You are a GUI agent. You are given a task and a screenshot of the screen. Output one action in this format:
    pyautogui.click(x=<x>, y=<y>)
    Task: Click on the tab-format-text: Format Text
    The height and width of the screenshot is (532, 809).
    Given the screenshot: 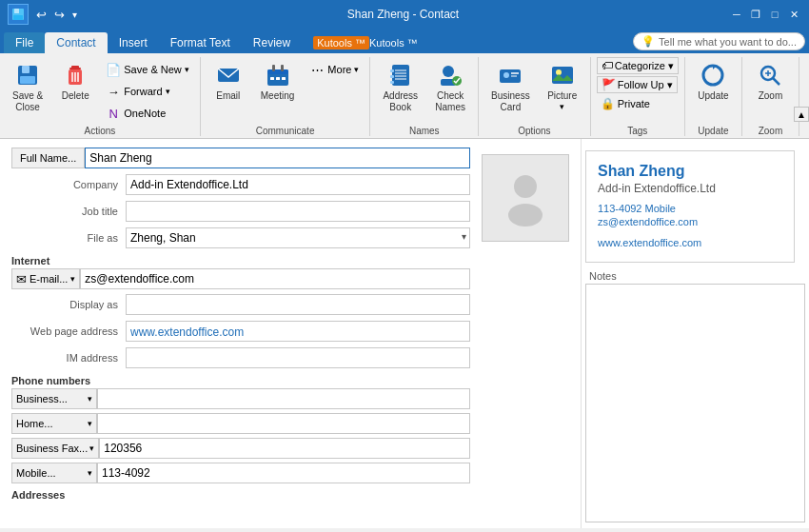 What is the action you would take?
    pyautogui.click(x=200, y=43)
    